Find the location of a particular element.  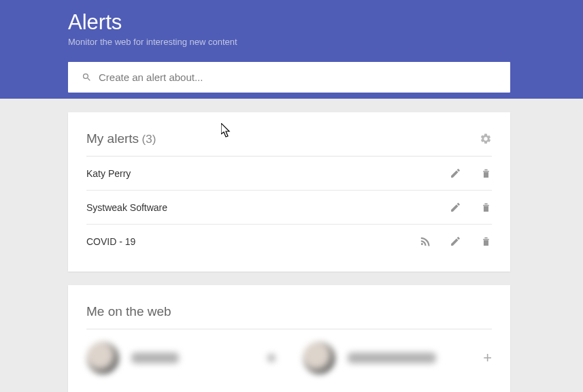

blurred-action is located at coordinates (271, 358).